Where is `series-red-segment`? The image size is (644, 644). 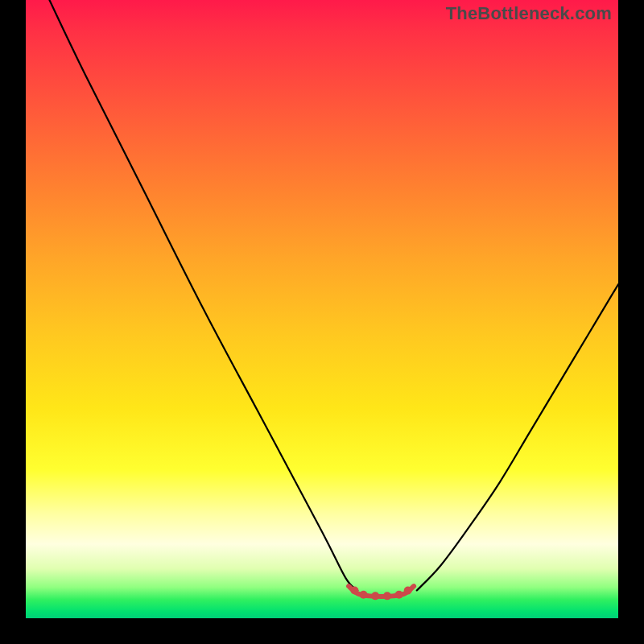
series-red-segment is located at coordinates (382, 591).